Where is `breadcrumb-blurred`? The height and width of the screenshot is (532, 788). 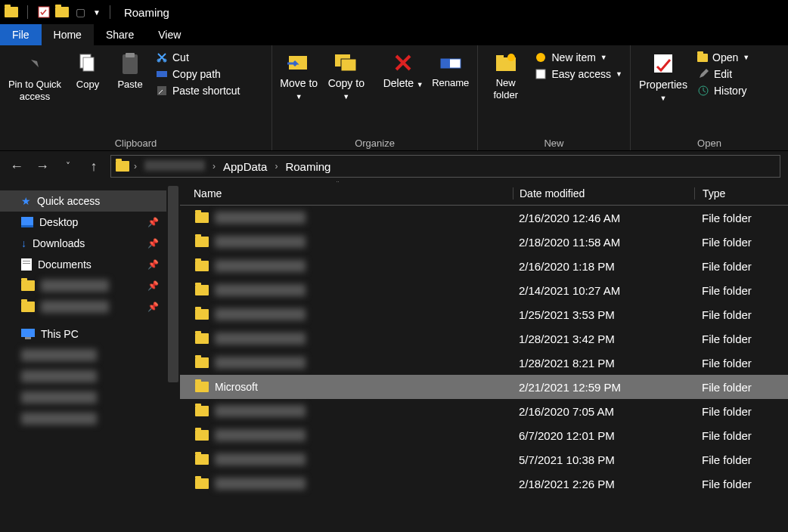
breadcrumb-blurred is located at coordinates (175, 166).